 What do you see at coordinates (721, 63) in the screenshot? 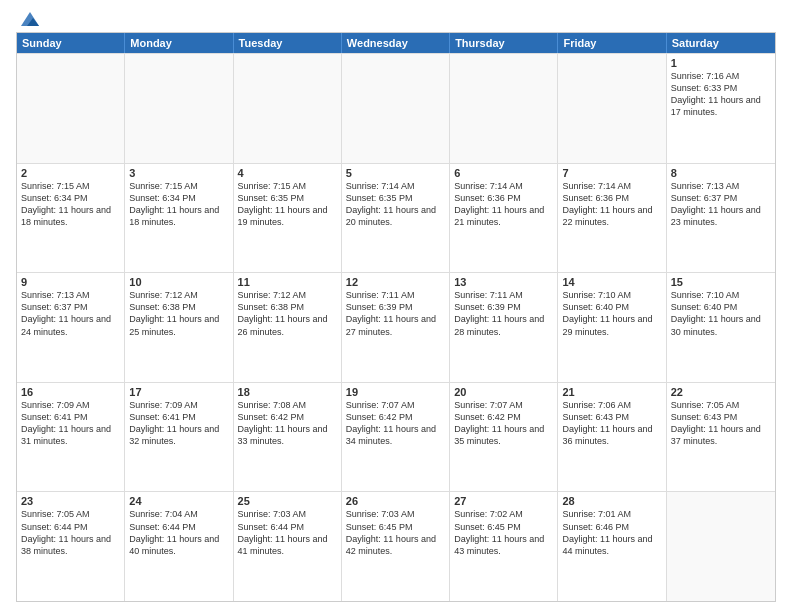
I see `day-number: 1` at bounding box center [721, 63].